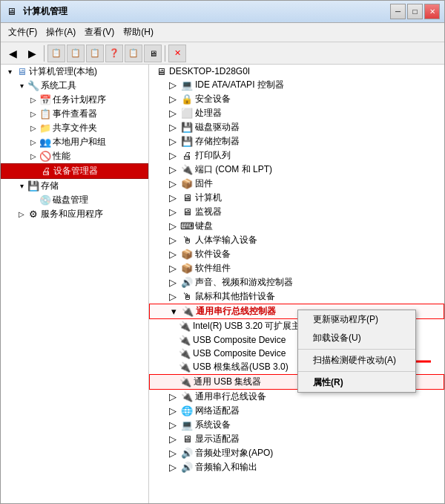  I want to click on icon-audio-apo: 🔊, so click(187, 454).